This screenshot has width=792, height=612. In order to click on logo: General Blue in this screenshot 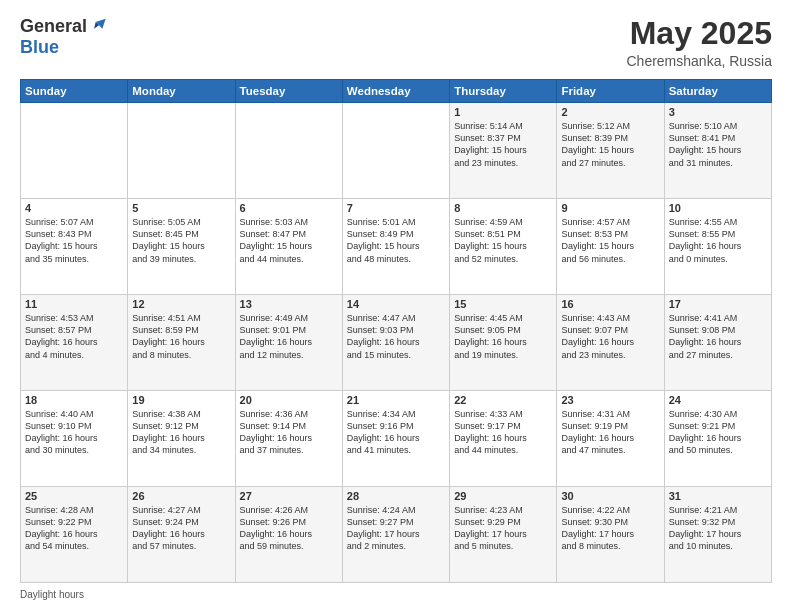, I will do `click(64, 37)`.